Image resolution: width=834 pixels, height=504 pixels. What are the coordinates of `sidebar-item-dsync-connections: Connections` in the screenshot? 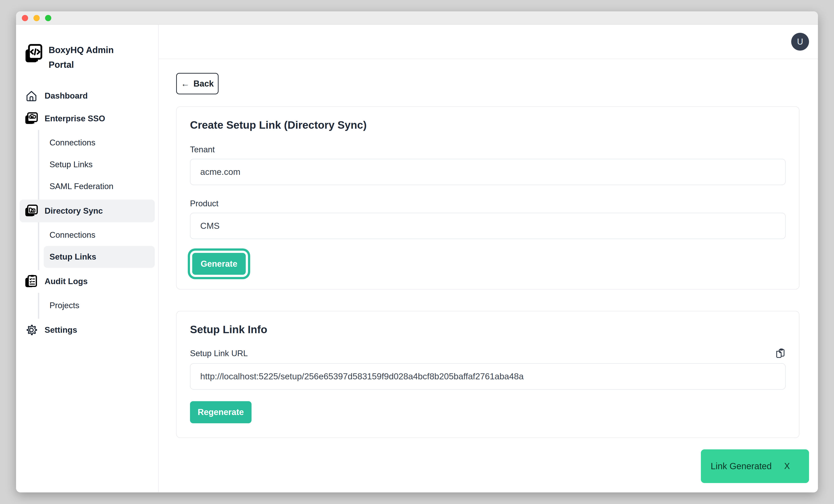 It's located at (97, 235).